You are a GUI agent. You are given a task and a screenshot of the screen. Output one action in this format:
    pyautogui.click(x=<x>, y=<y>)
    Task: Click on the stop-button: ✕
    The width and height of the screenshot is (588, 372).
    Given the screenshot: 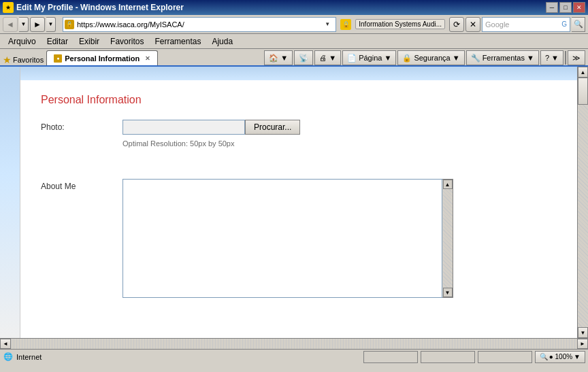 What is the action you would take?
    pyautogui.click(x=473, y=24)
    